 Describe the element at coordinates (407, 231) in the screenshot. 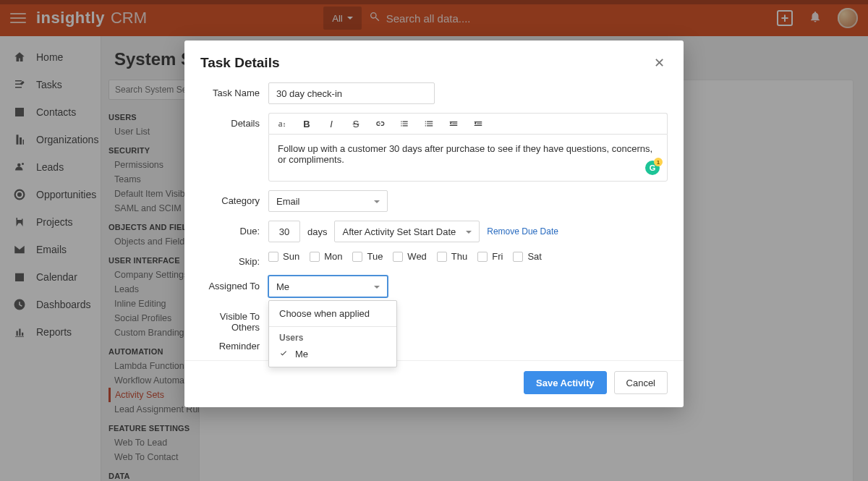

I see `due-relation-select: After Activity Set Start Date` at that location.